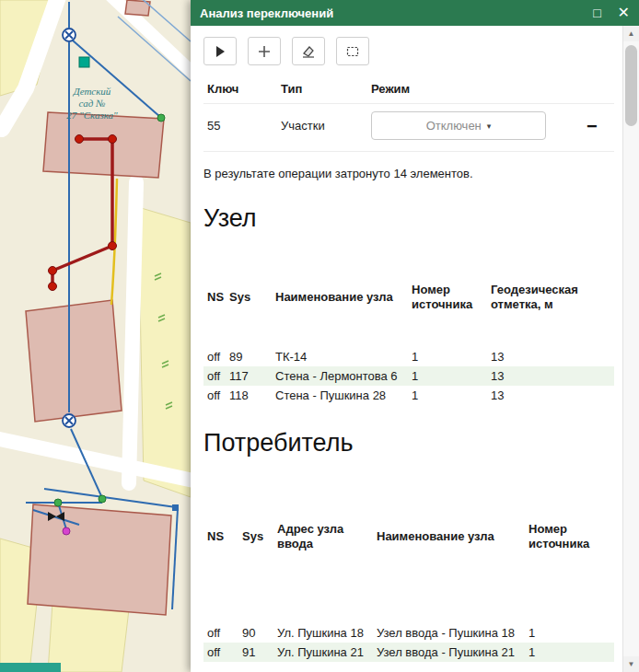  I want to click on node-table-rows: off 89 ТК-14 1 13 off 117 Стена - Лермон…, so click(409, 376).